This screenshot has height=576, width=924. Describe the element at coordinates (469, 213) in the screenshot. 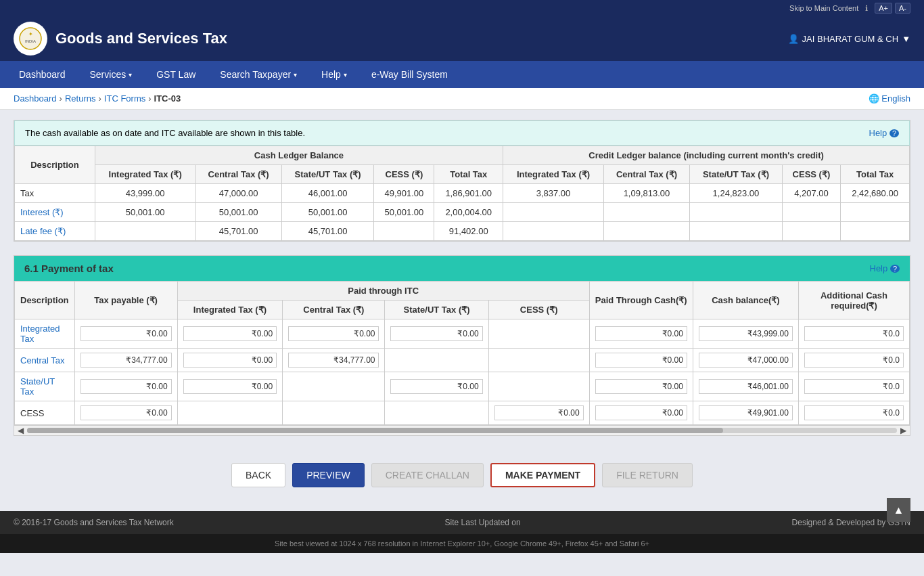

I see `row-interest-cash-total: 2,00,004.00` at that location.